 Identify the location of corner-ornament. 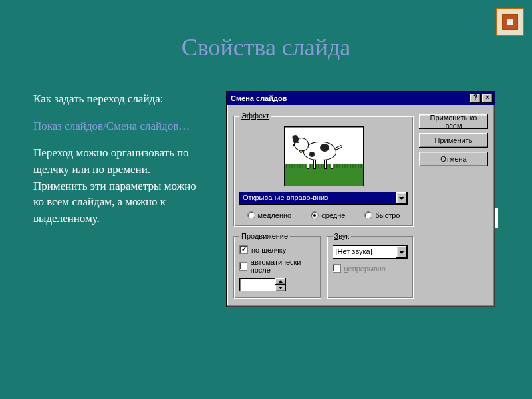
(510, 22).